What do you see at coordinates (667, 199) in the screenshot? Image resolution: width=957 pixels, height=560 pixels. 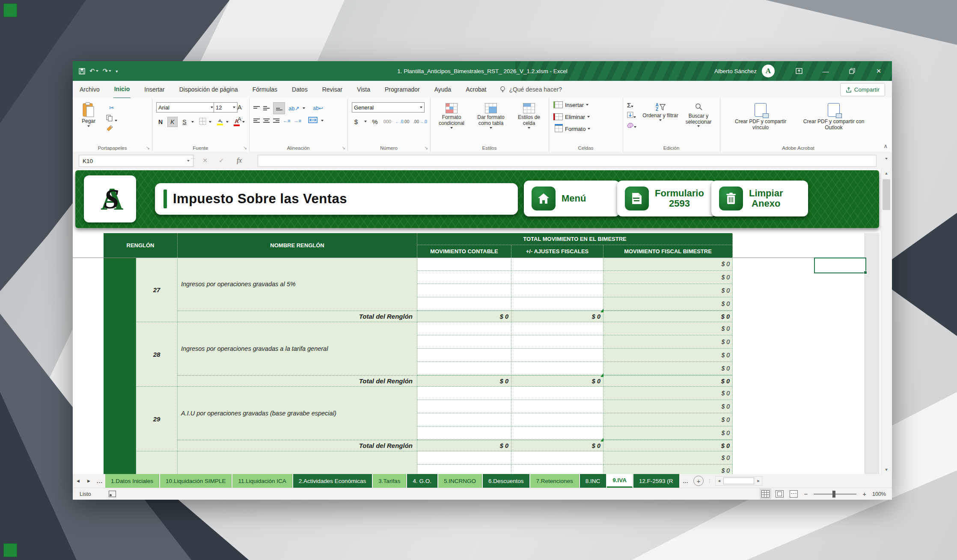 I see `form-2593-button: Formulario2593` at bounding box center [667, 199].